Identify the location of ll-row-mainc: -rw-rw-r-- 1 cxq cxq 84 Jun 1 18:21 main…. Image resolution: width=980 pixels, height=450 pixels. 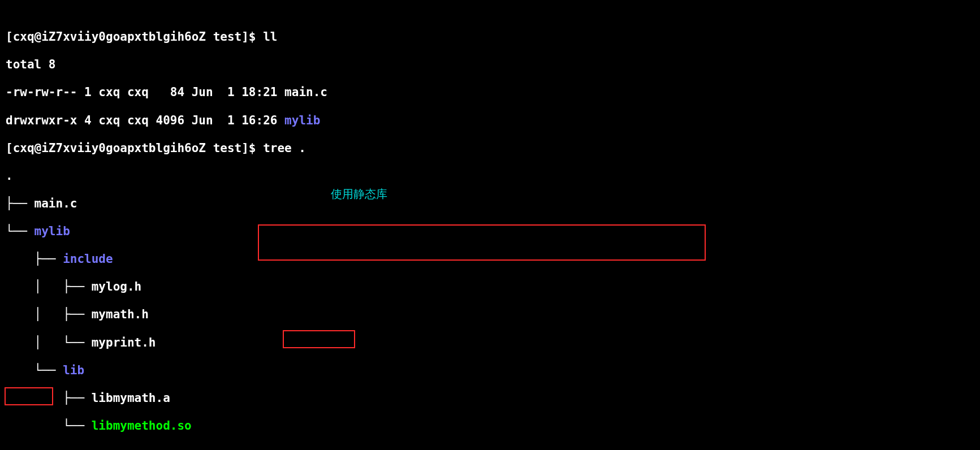
(490, 93).